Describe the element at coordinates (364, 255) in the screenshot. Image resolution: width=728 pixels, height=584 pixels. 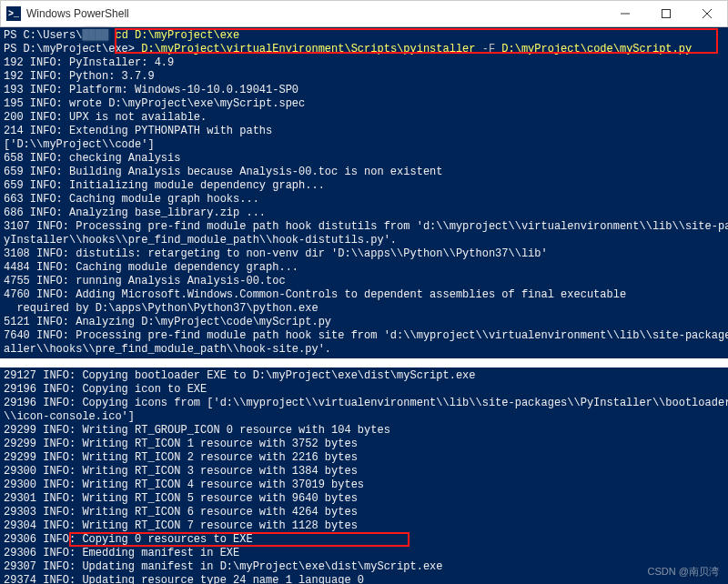
I see `output-line: 3108 INFO: distutils: retargeting to non…` at that location.